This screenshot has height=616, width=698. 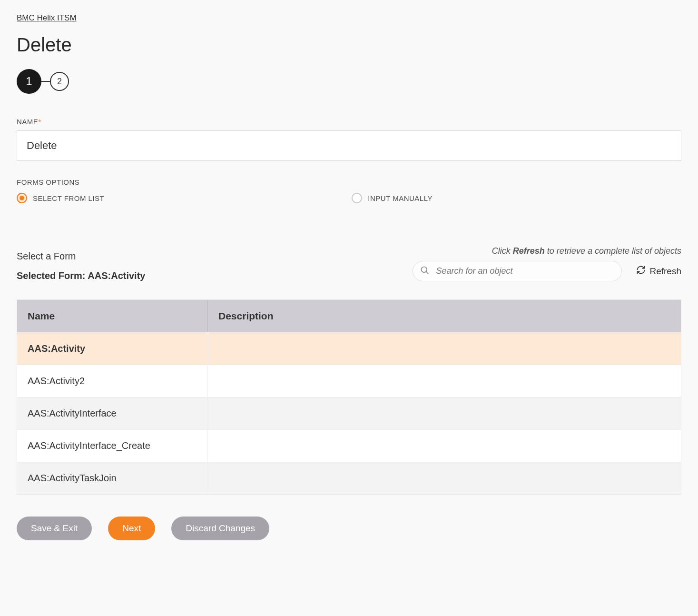 I want to click on cell-name: AAS:ActivityInterface, so click(x=112, y=413).